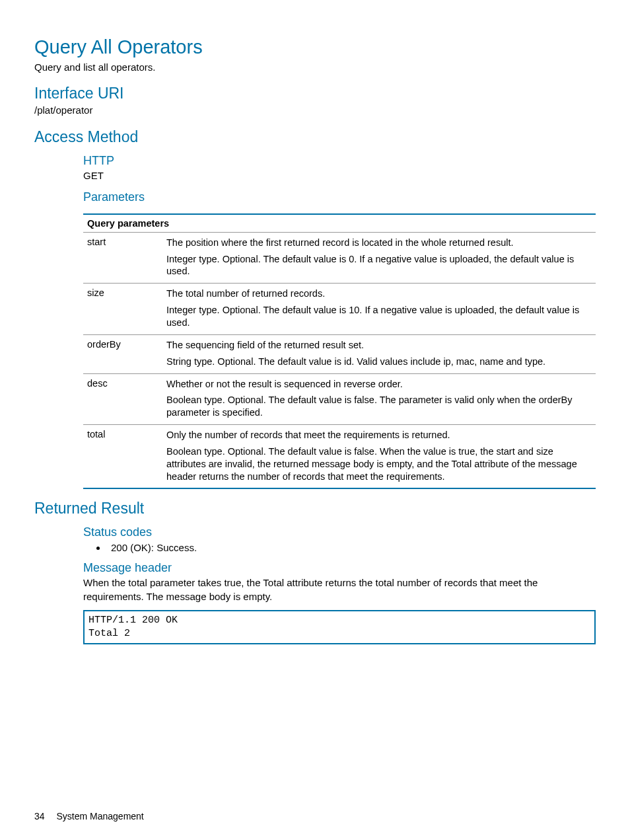 The width and height of the screenshot is (630, 840). What do you see at coordinates (339, 309) in the screenshot?
I see `table-row: size The total number of returned record…` at bounding box center [339, 309].